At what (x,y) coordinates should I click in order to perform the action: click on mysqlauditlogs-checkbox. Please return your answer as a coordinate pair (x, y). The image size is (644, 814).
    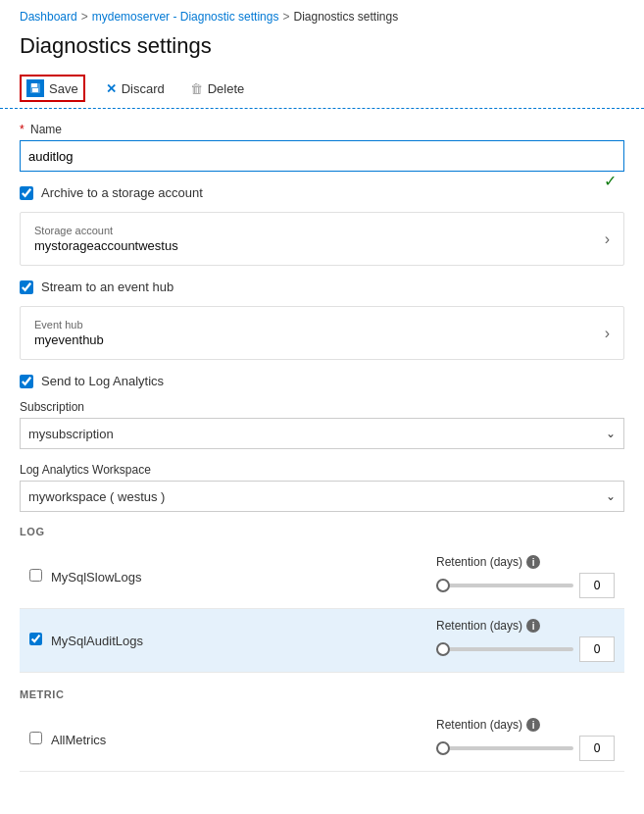
    Looking at the image, I should click on (35, 639).